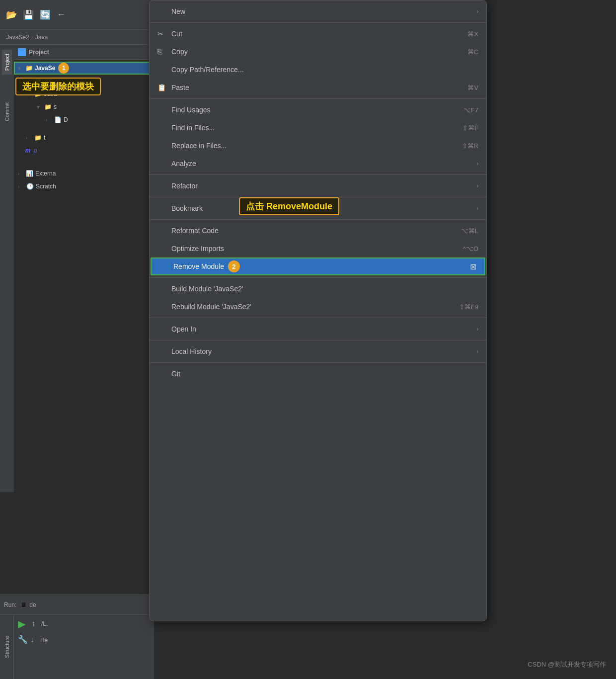  What do you see at coordinates (192, 351) in the screenshot?
I see `menu-label-local-history: Local History` at bounding box center [192, 351].